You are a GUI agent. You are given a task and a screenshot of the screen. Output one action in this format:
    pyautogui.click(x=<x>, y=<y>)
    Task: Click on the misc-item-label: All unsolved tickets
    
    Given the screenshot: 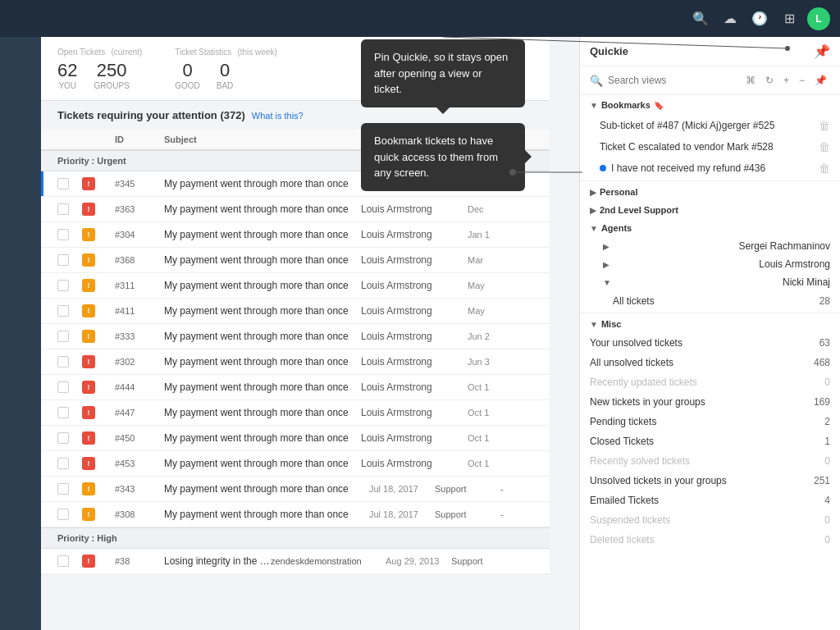 What is the action you would take?
    pyautogui.click(x=632, y=363)
    